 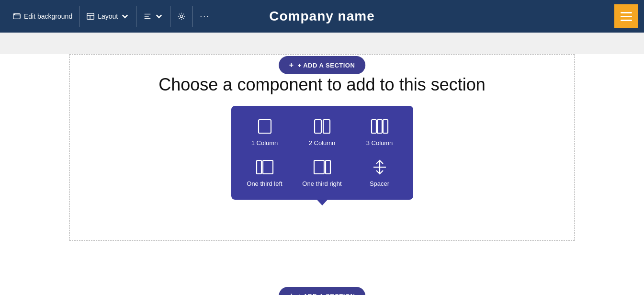 What do you see at coordinates (322, 153) in the screenshot?
I see `layout-popup: 1 Column 2 Column` at bounding box center [322, 153].